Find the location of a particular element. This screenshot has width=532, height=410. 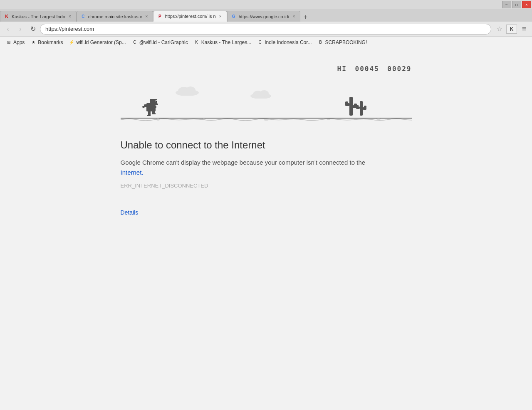

back-button: ‹ is located at coordinates (8, 29).